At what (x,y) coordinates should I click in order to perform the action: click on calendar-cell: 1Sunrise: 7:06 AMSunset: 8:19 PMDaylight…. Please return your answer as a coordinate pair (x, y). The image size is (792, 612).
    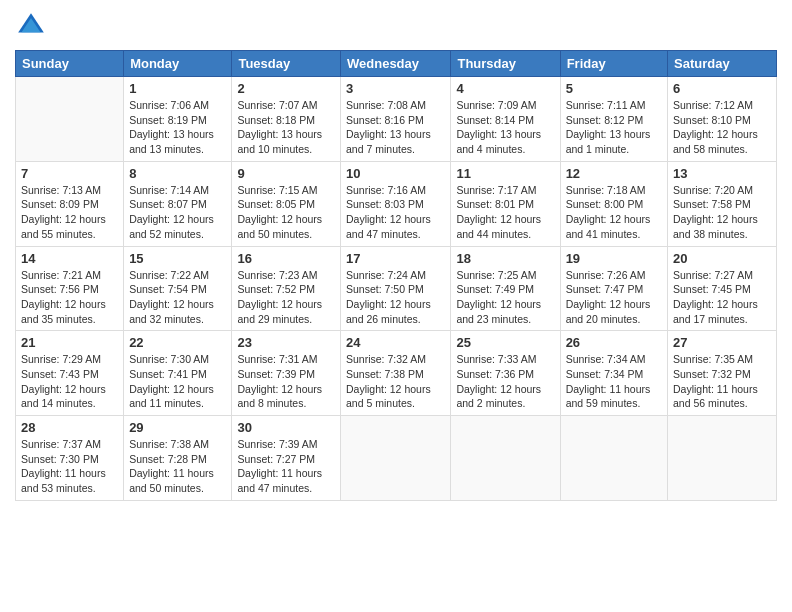
    Looking at the image, I should click on (178, 120).